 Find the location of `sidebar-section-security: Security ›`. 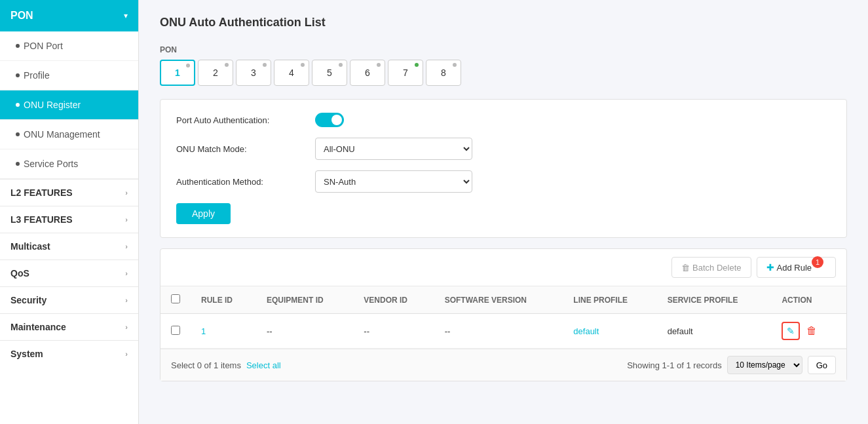

sidebar-section-security: Security › is located at coordinates (69, 300).